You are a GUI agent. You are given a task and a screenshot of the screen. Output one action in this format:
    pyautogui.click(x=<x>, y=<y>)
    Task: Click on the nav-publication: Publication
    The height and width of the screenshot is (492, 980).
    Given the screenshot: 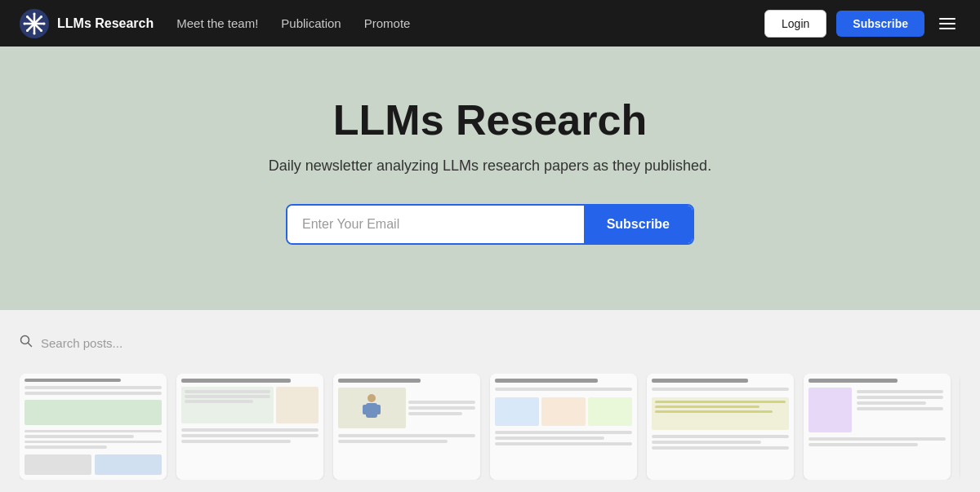 What is the action you would take?
    pyautogui.click(x=310, y=23)
    